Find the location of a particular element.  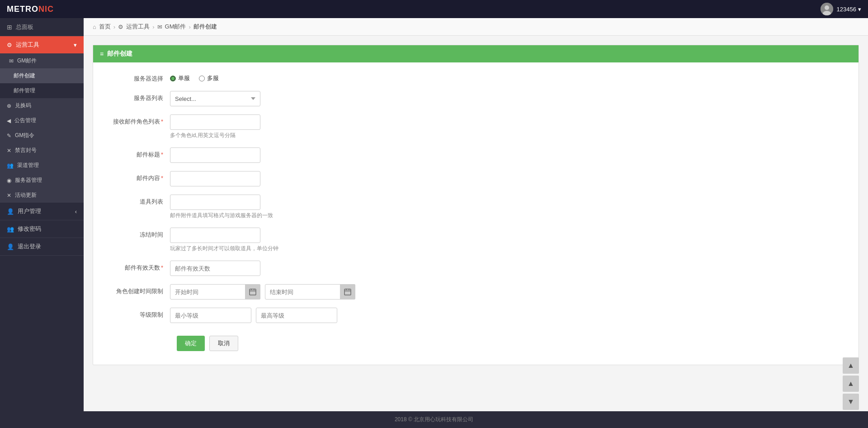

cancel-button: 取消 is located at coordinates (224, 343).